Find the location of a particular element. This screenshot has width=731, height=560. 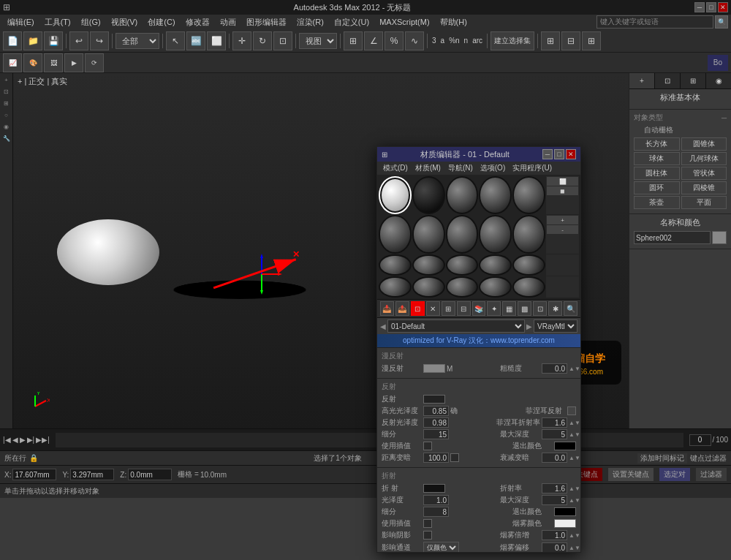

menu-edit: 编辑(E) is located at coordinates (20, 22).